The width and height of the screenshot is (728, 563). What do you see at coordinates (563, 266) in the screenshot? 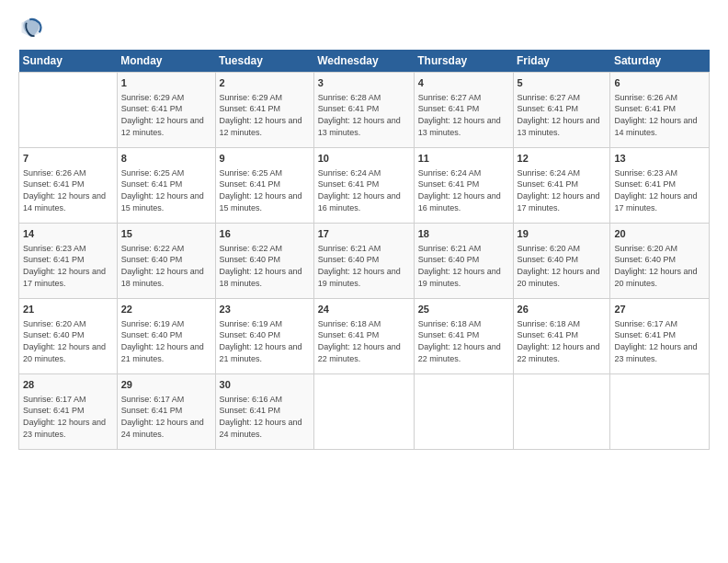
I see `day-info: Sunrise: 6:20 AMSunset: 6:40 PMDaylight:…` at bounding box center [563, 266].